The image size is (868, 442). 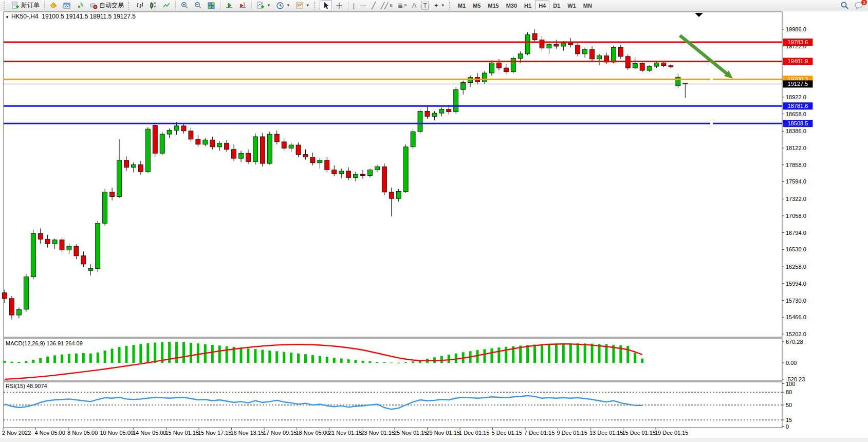 What do you see at coordinates (354, 5) in the screenshot?
I see `vertical-line-icon: |` at bounding box center [354, 5].